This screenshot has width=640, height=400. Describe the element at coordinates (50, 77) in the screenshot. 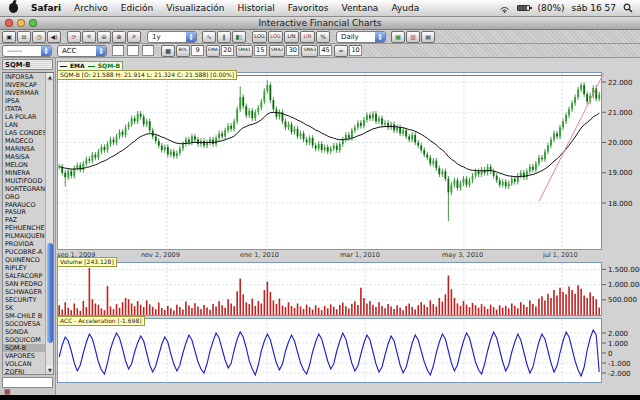

I see `scroll-up-arrow: ▲` at that location.